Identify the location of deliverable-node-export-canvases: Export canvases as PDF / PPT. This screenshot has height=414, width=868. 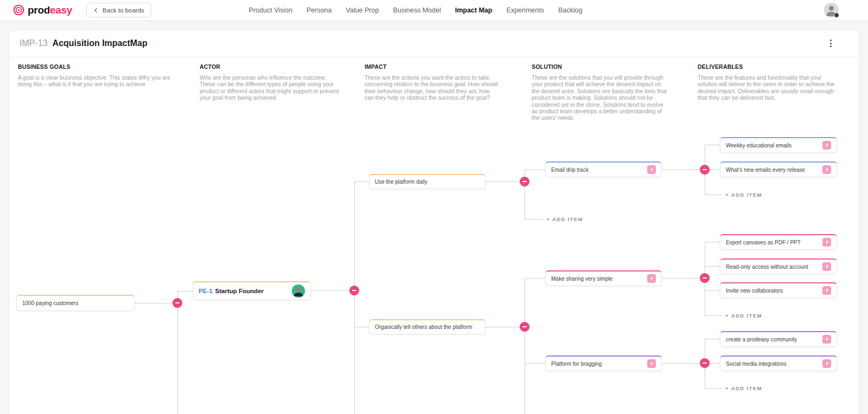
(778, 242).